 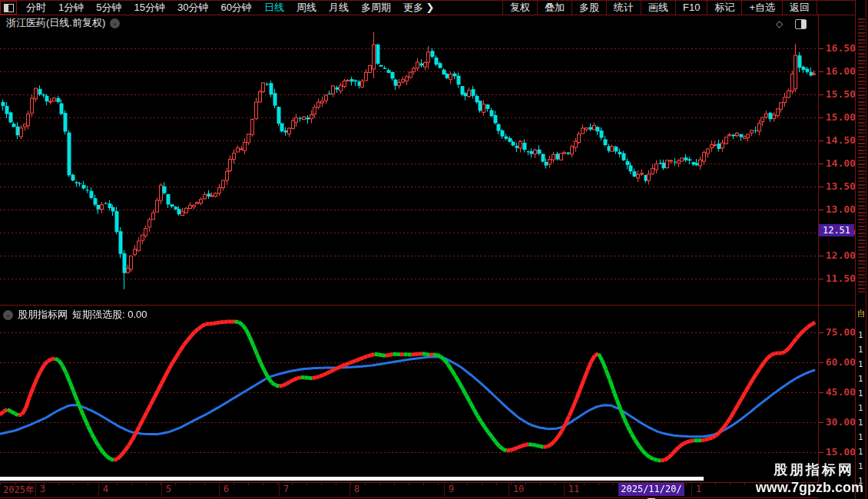 I want to click on year-label: 2025年, so click(x=18, y=490).